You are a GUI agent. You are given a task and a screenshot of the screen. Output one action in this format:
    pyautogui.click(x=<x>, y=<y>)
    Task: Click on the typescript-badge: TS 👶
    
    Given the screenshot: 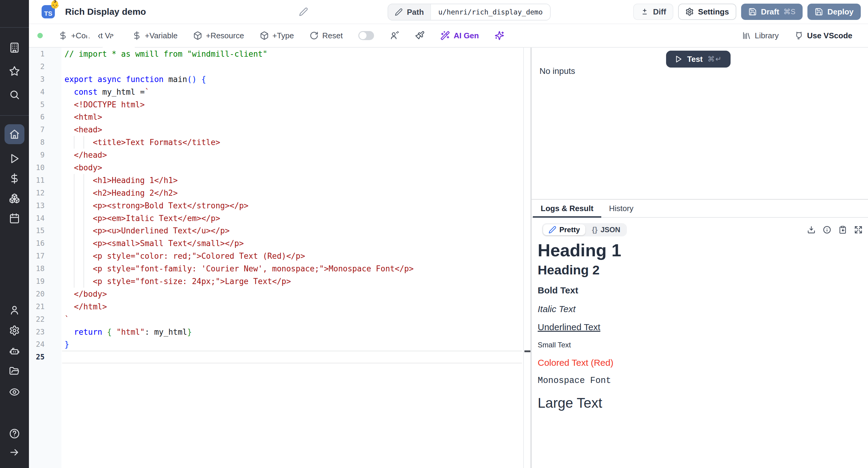 What is the action you would take?
    pyautogui.click(x=48, y=12)
    